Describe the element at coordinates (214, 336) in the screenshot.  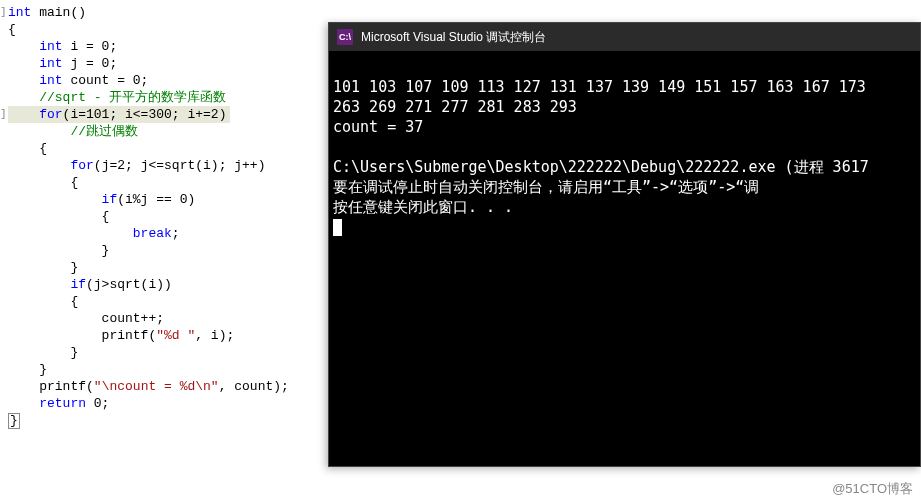
I see `printf-args: , i);` at that location.